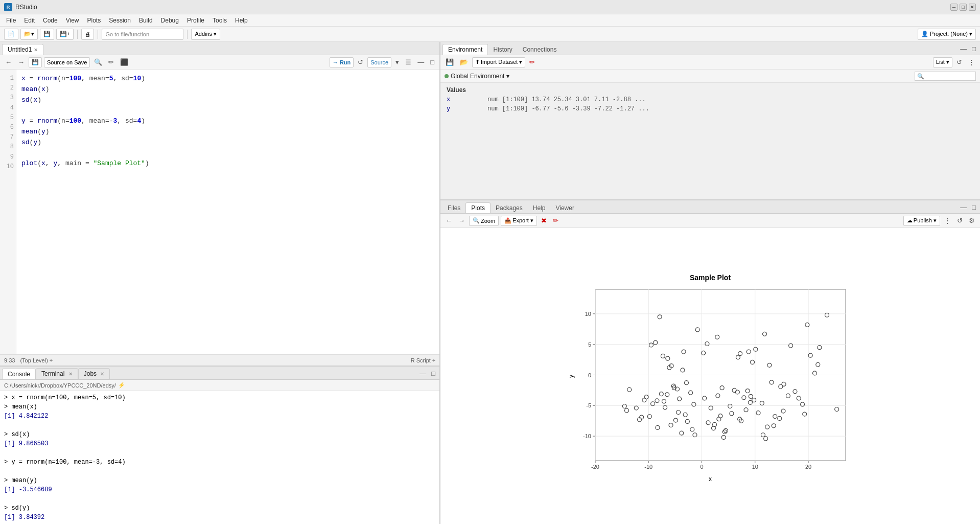 The height and width of the screenshot is (524, 980). What do you see at coordinates (423, 373) in the screenshot?
I see `console-minimize-button: —` at bounding box center [423, 373].